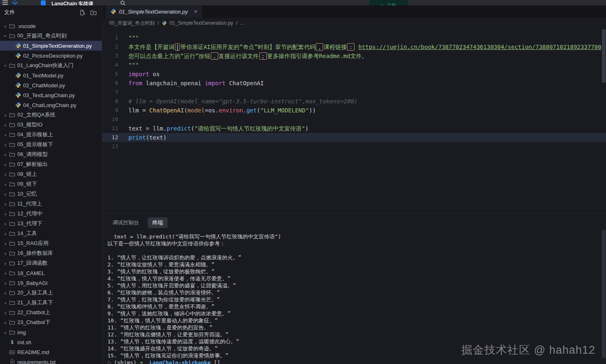 The image size is (606, 364). What do you see at coordinates (27, 184) in the screenshot?
I see `file-name: 09_链下` at bounding box center [27, 184].